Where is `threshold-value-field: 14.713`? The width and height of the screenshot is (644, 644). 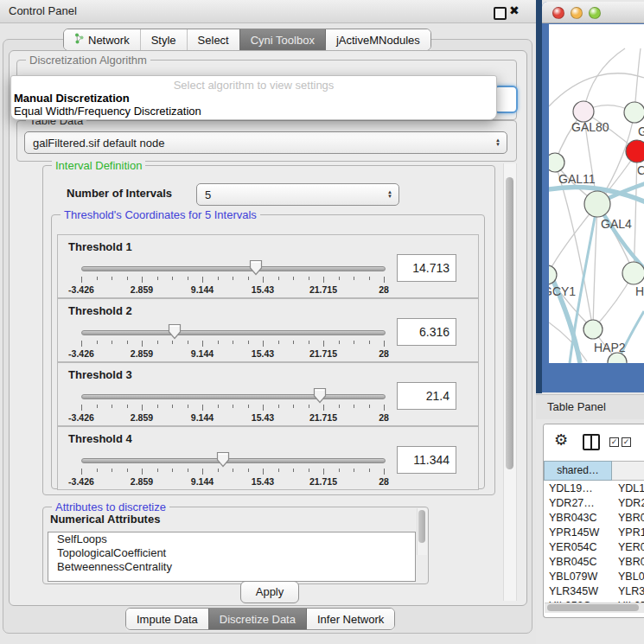 threshold-value-field: 14.713 is located at coordinates (427, 268).